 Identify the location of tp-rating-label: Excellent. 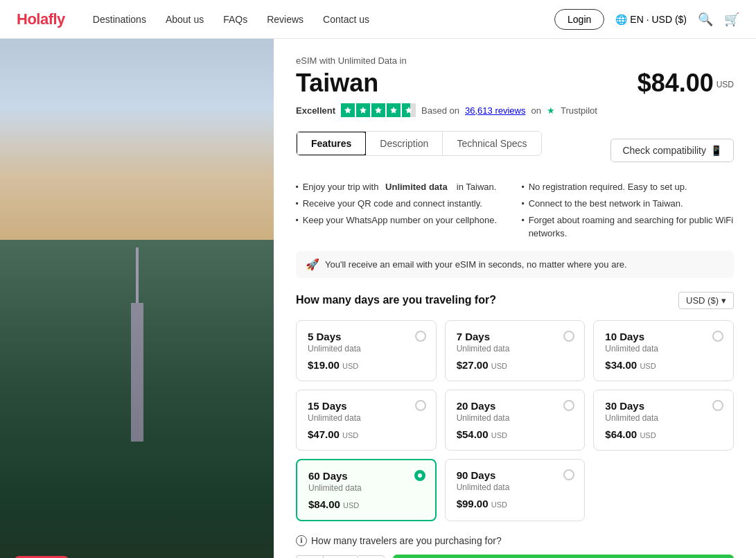
(316, 111).